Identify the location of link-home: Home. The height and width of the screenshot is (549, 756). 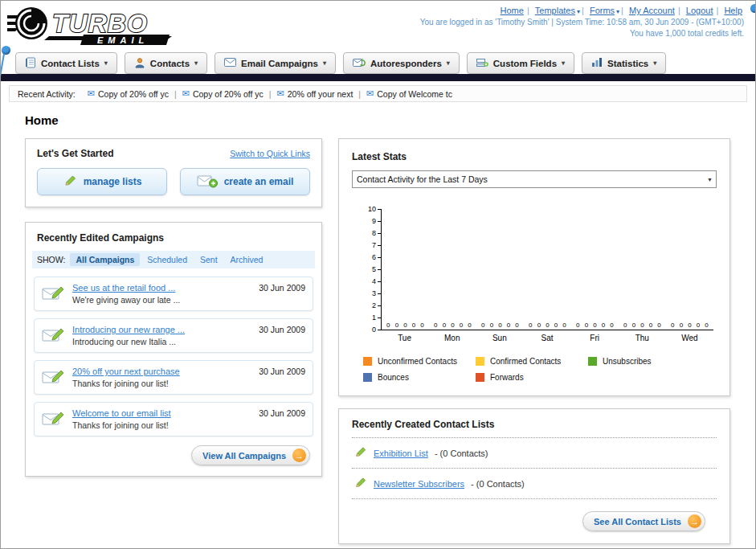
(513, 10).